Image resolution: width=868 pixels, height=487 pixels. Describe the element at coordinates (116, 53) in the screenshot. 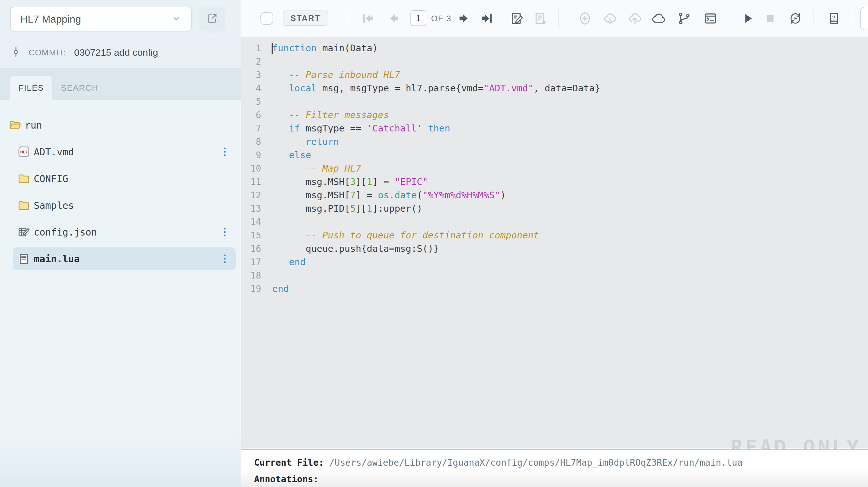

I see `commit-message: 0307215 add config` at that location.